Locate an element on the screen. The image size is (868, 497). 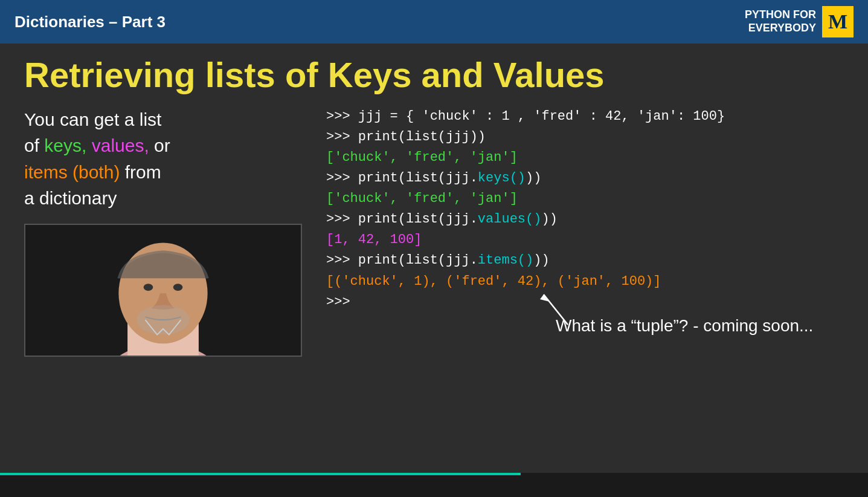
annotation-arrow is located at coordinates (556, 307).